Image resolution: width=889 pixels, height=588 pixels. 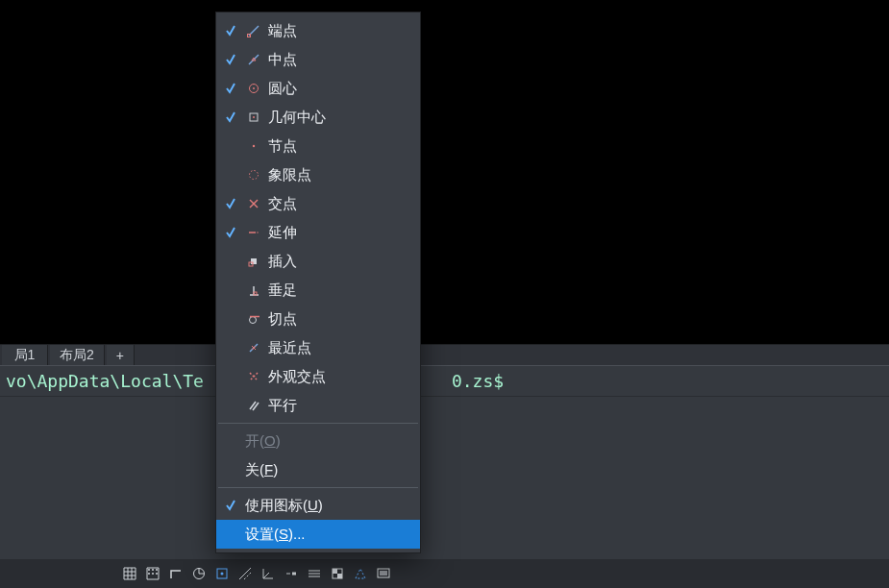 I want to click on menu-item-label: 节点, so click(x=339, y=146).